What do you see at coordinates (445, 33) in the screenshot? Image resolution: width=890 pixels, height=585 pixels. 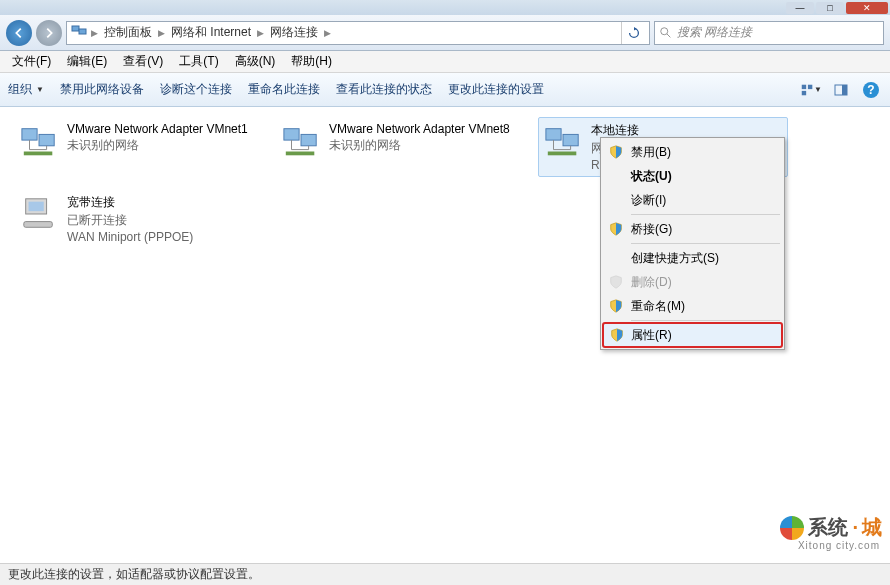 I see `navigation-bar: ▶ 控制面板 ▶ 网络和 Internet ▶ 网络连接 ▶ 搜索 网络连接` at bounding box center [445, 33].